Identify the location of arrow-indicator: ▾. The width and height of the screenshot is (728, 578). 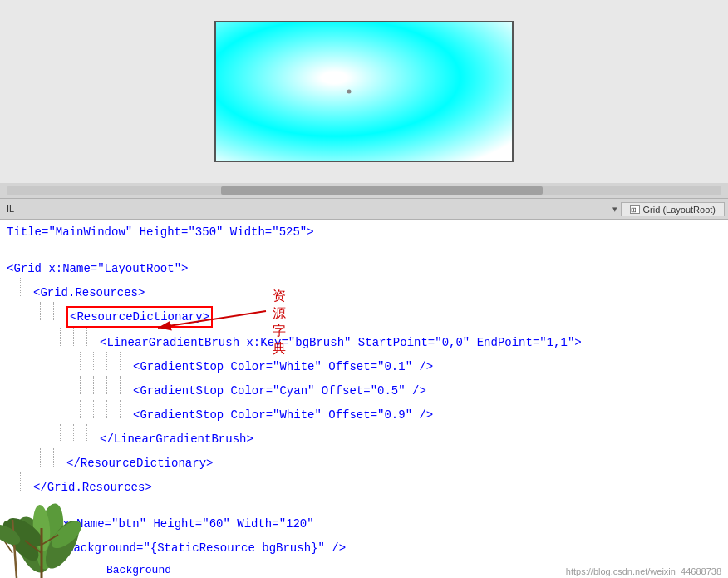
(615, 210).